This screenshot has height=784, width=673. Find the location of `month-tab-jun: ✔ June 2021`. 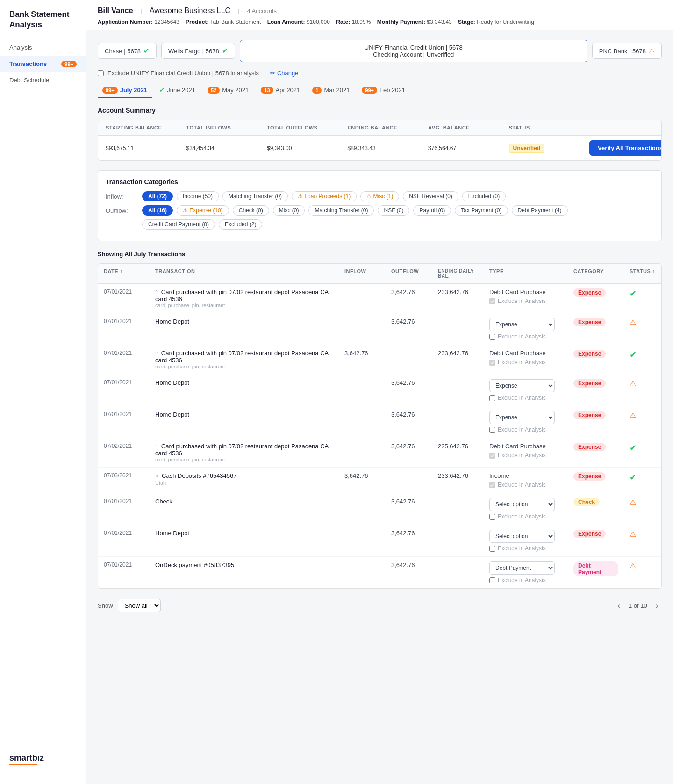

month-tab-jun: ✔ June 2021 is located at coordinates (178, 91).